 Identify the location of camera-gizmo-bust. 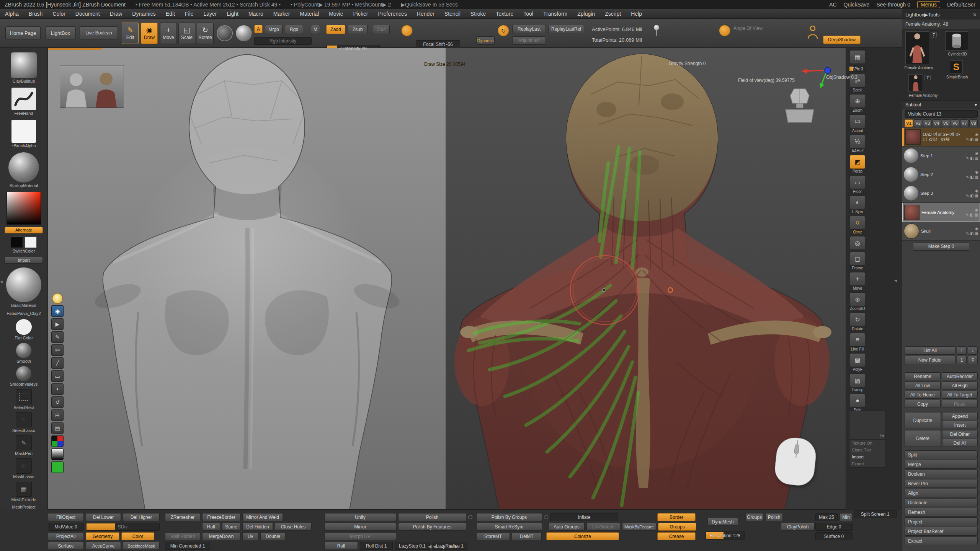
(800, 106).